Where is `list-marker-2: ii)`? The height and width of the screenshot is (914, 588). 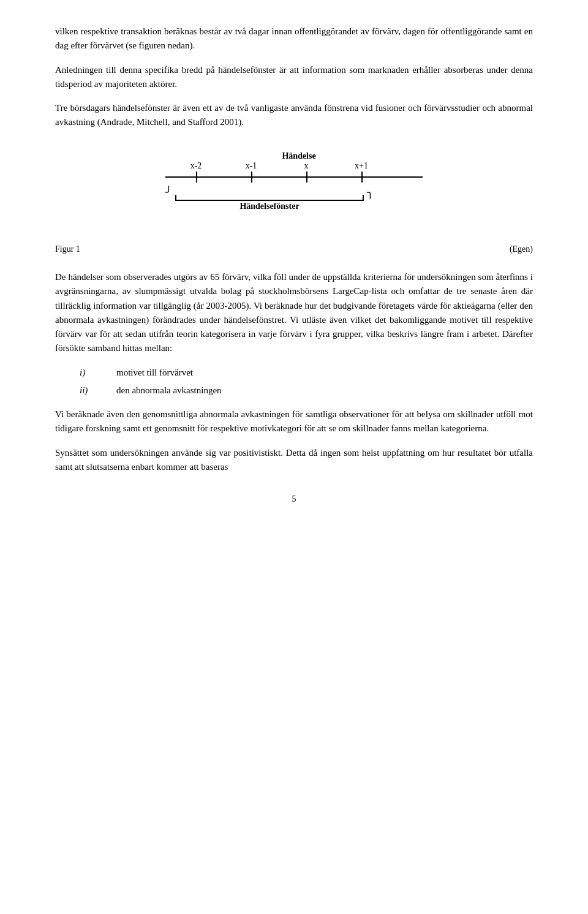
list-marker-2: ii) is located at coordinates (98, 391).